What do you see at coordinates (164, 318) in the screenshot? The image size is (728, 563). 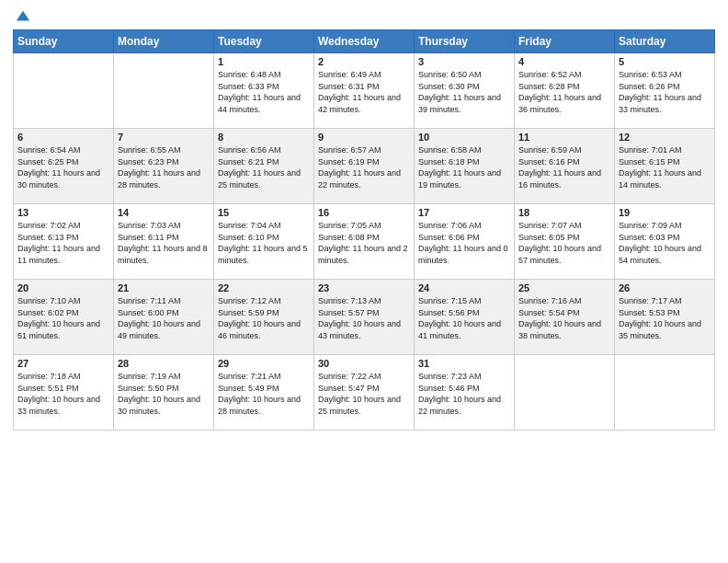 I see `day-info: Sunrise: 7:11 AM Sunset: 6:00 PM Dayligh…` at bounding box center [164, 318].